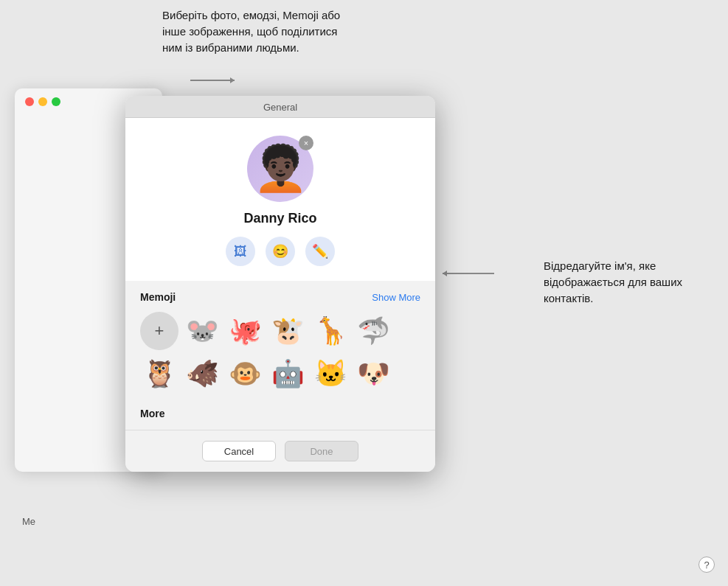 The image size is (728, 586). Describe the element at coordinates (245, 374) in the screenshot. I see `list-item: 🐵` at that location.